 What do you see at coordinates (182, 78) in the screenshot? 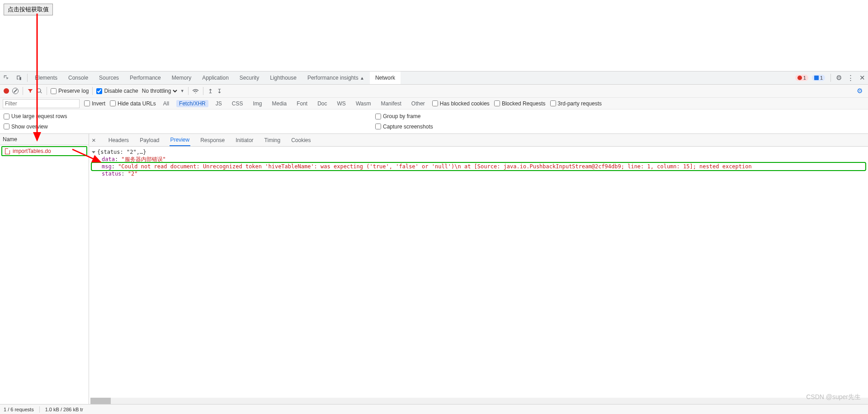
I see `tab-memory: Memory` at bounding box center [182, 78].